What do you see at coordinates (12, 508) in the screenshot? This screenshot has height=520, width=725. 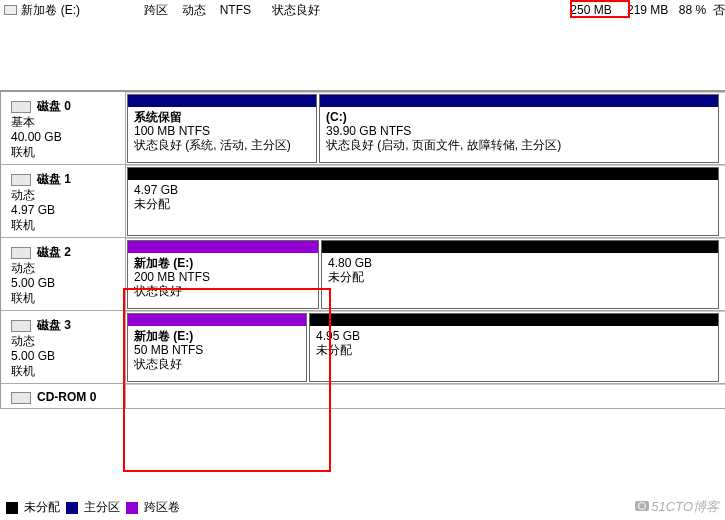 I see `legend-swatch-unalloc` at bounding box center [12, 508].